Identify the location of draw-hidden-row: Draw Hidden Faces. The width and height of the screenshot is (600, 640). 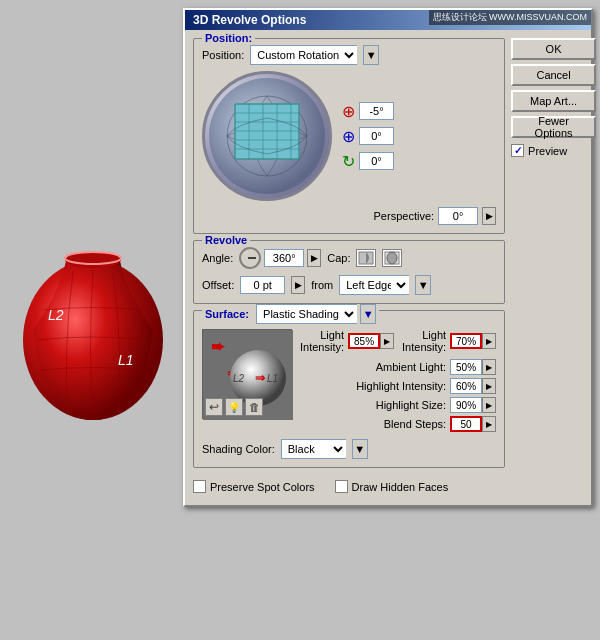
(392, 486).